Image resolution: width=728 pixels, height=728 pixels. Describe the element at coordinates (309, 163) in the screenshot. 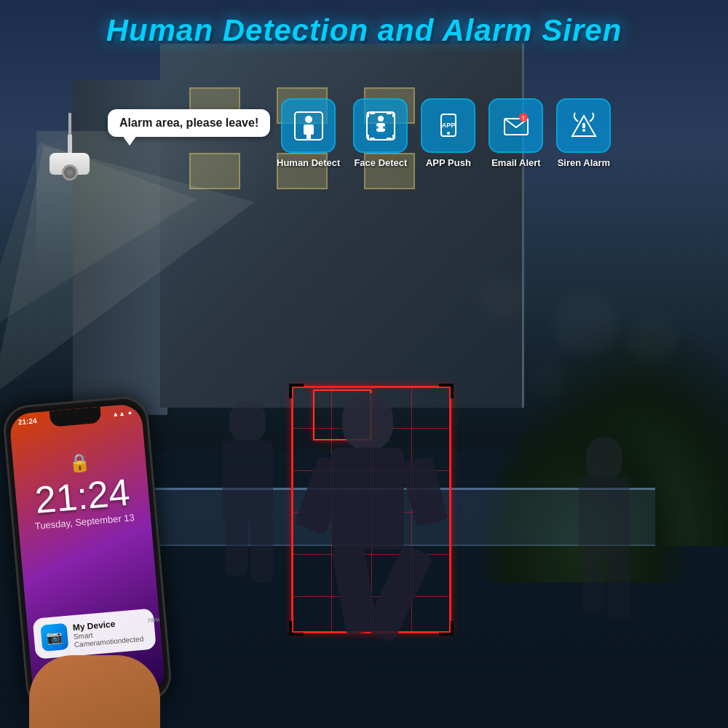

I see `human-detect-label: Human Detect` at that location.